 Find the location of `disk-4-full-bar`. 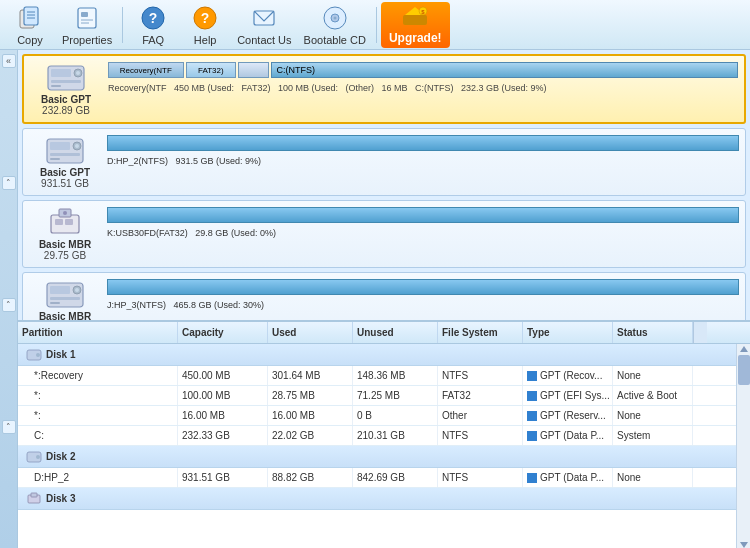

disk-4-full-bar is located at coordinates (423, 287).